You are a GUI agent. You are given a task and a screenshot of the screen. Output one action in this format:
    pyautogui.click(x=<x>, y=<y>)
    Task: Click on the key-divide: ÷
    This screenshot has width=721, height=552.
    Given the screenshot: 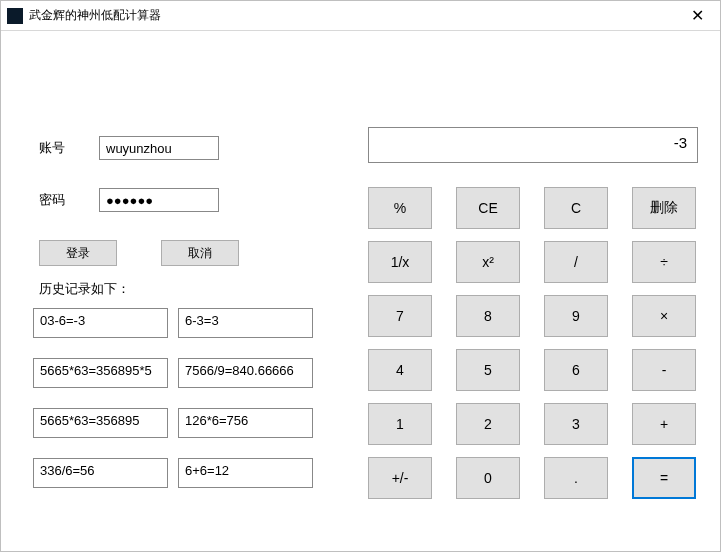 What is the action you would take?
    pyautogui.click(x=664, y=262)
    